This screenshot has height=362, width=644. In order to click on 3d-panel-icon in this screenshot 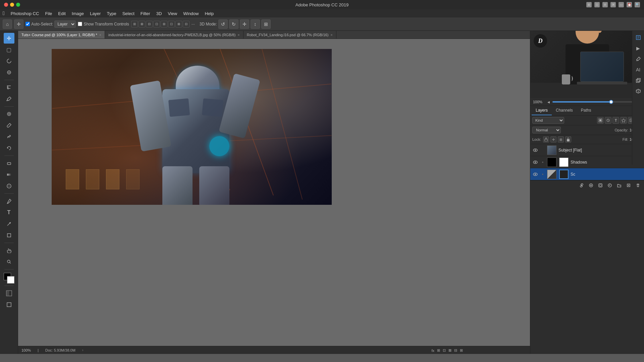, I will do `click(638, 91)`.